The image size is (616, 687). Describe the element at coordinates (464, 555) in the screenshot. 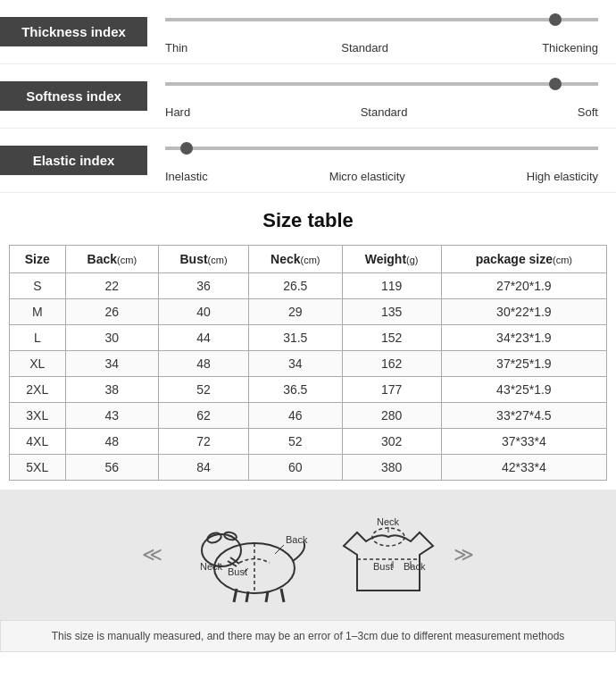

I see `right-arrow-icon: ≫` at that location.